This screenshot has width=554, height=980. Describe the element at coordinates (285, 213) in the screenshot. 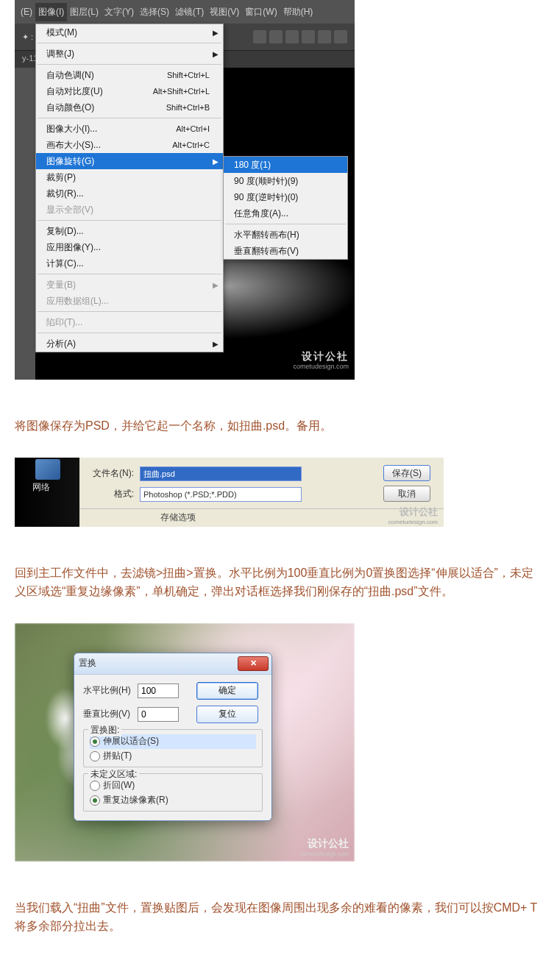

I see `submenu-item: 任意角度(A)...` at that location.